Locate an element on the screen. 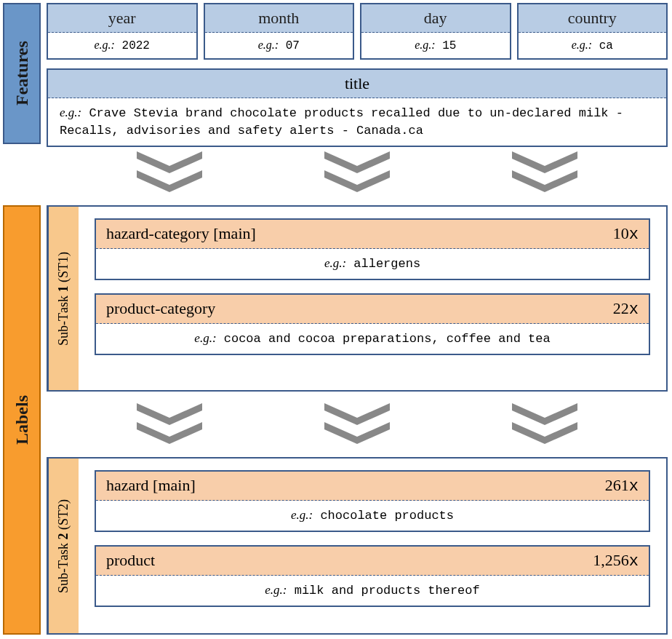 This screenshot has width=672, height=639. label-body: e.g.: allergens is located at coordinates (372, 263).